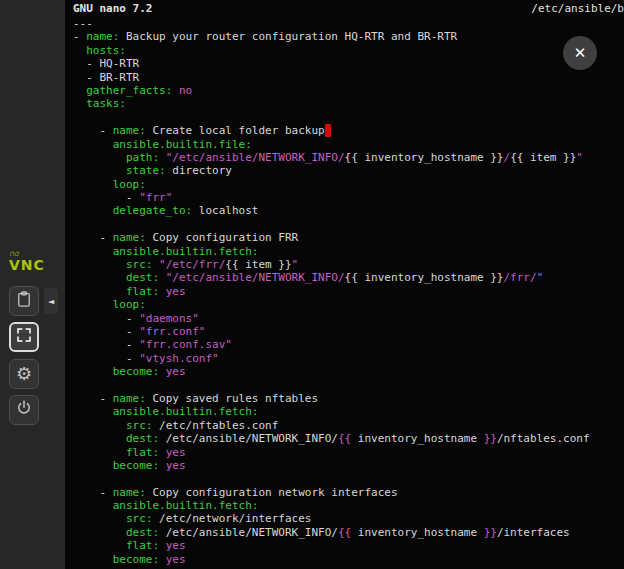 Image resolution: width=624 pixels, height=569 pixels. I want to click on code-segment: become:, so click(136, 372).